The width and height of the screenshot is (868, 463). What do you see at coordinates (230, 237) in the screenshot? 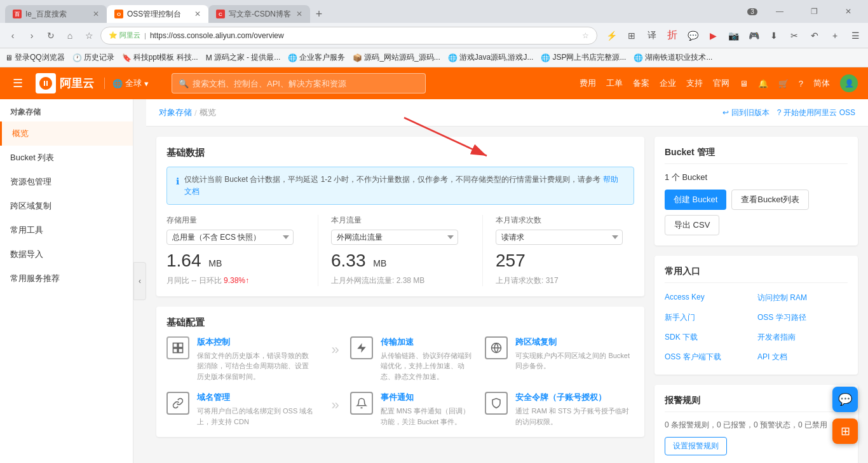
I see `storage-select: 总用量（不含 ECS 快照）标准存储低频存储归档存储` at bounding box center [230, 237].